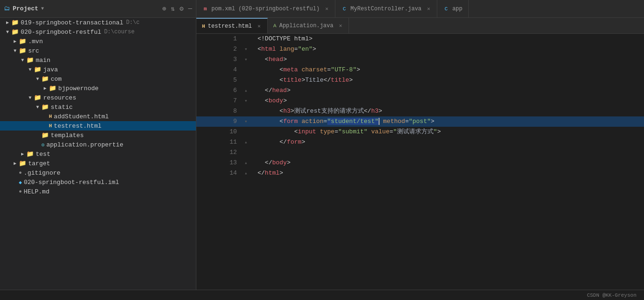 The image size is (644, 300). Describe the element at coordinates (259, 26) in the screenshot. I see `tab-testrest-close: ✕` at that location.